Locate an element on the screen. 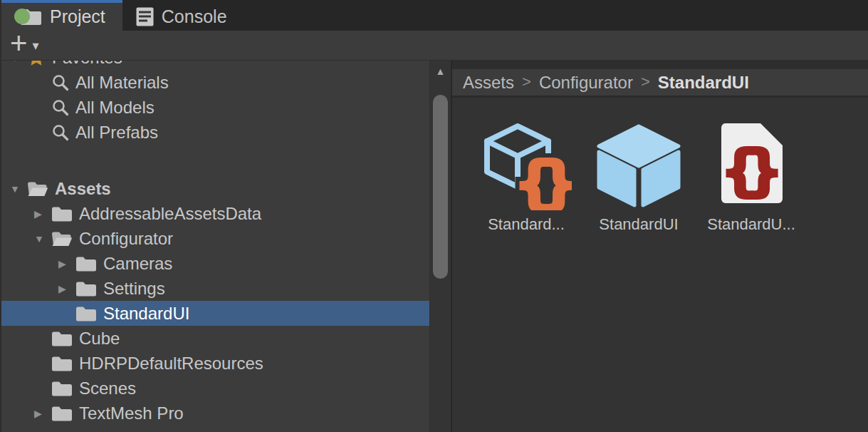  tab-console: Console is located at coordinates (184, 16).